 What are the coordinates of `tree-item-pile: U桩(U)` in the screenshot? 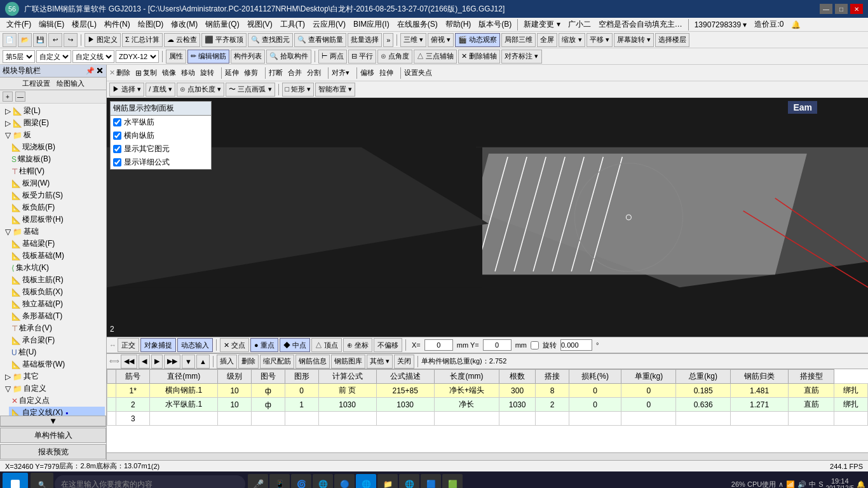 It's located at (57, 352).